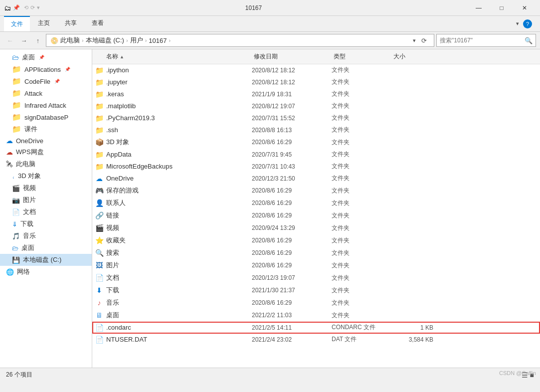 The width and height of the screenshot is (540, 392). I want to click on close-button: ✕, so click(525, 8).